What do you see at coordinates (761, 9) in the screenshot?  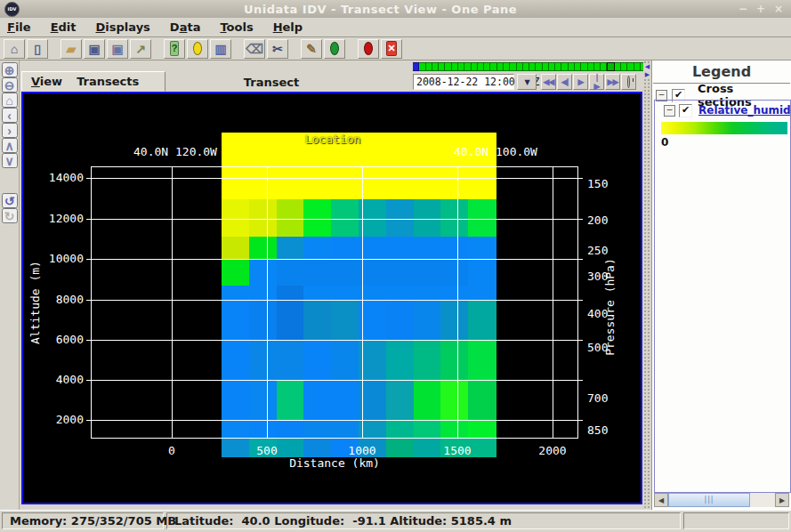 I see `maximize-button: +` at bounding box center [761, 9].